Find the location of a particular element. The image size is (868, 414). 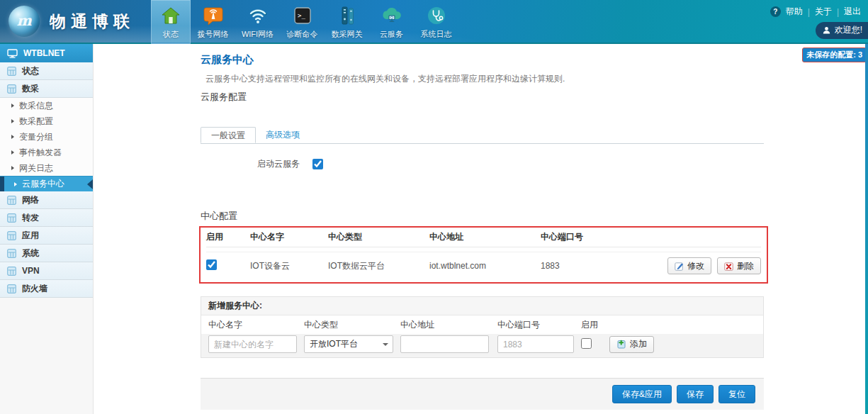

save-button: 保存 is located at coordinates (695, 394).